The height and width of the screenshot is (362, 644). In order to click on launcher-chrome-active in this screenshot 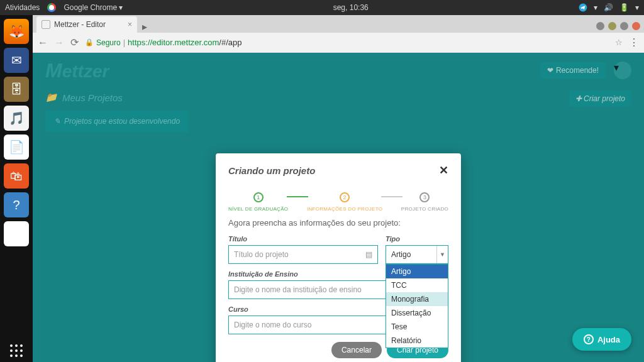, I will do `click(16, 234)`.